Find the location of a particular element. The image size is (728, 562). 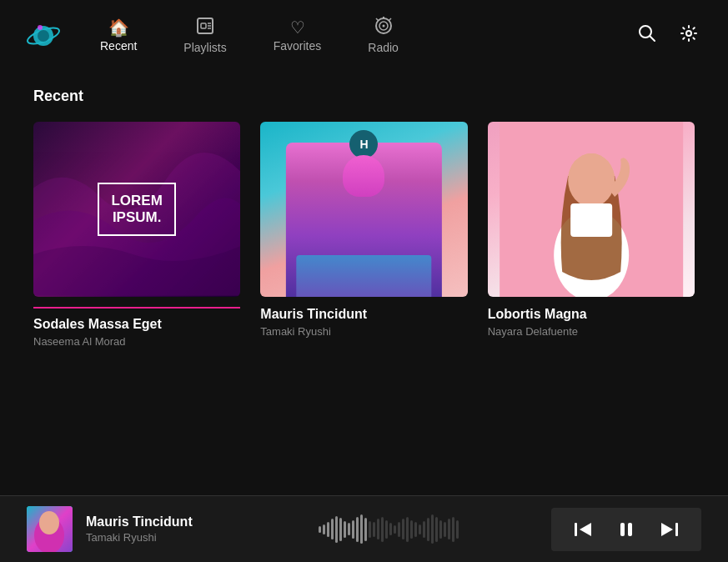

nav-label-favorites: Favorites is located at coordinates (298, 46).